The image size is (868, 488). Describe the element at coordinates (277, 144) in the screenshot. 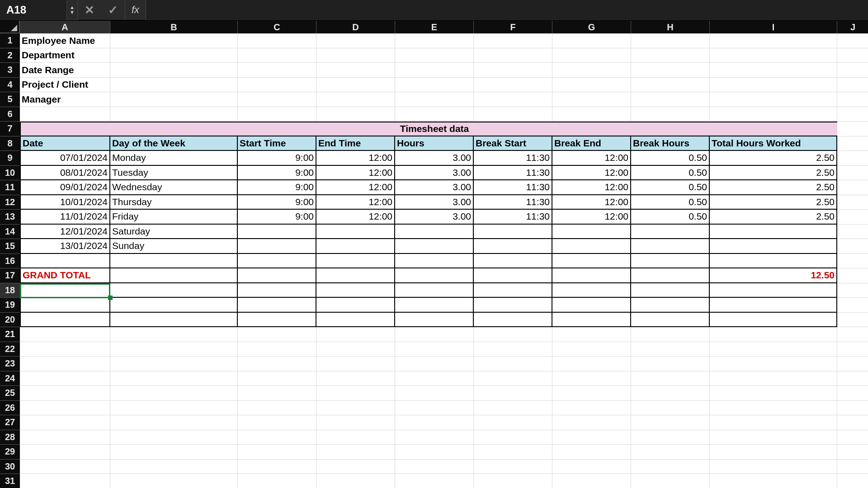

I see `cell: Start Time` at that location.